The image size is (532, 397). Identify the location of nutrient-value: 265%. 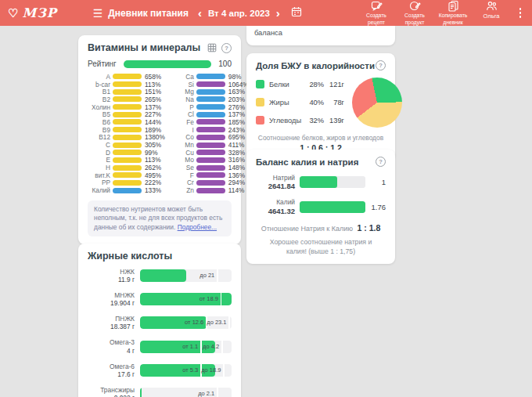
(152, 99).